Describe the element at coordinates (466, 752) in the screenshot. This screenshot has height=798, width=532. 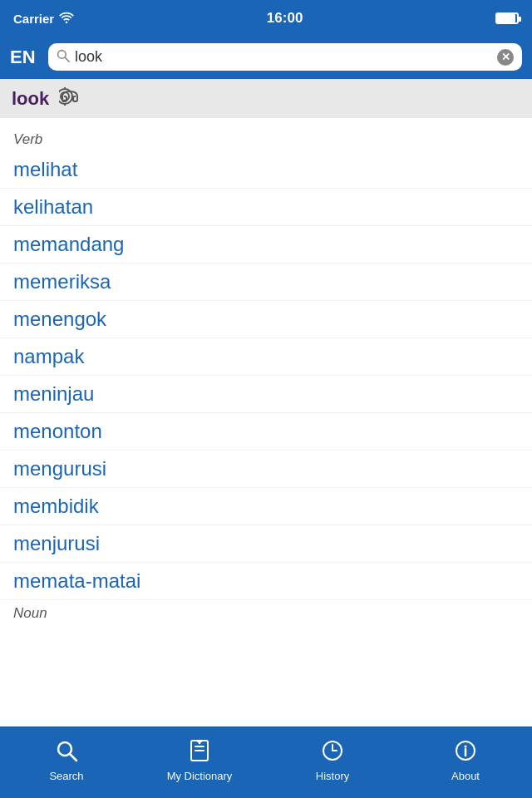
I see `about-nav-icon` at that location.